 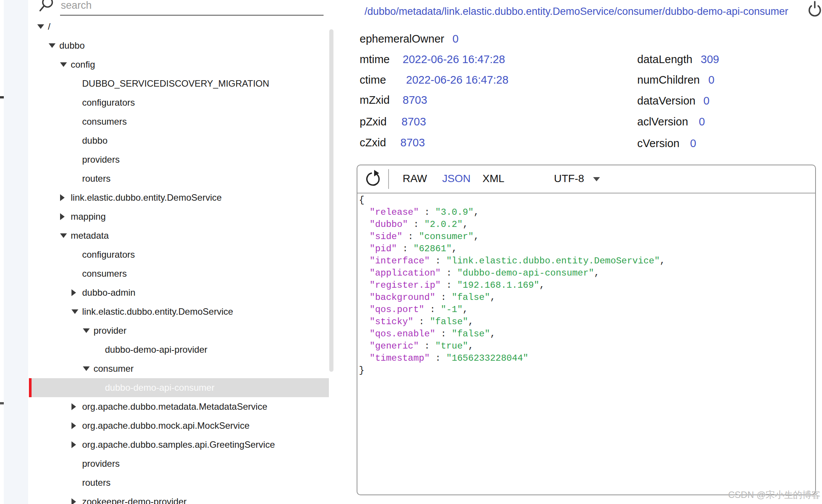 I want to click on tree-item: org.apache.dubbo.mock.api.MockService, so click(x=179, y=426).